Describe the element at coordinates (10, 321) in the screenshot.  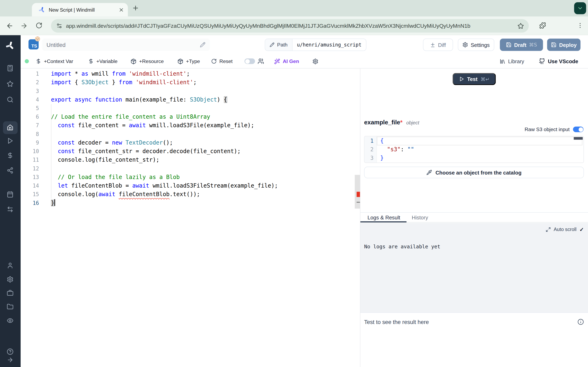
I see `sidebar-item-audit-logs eye-icon` at that location.